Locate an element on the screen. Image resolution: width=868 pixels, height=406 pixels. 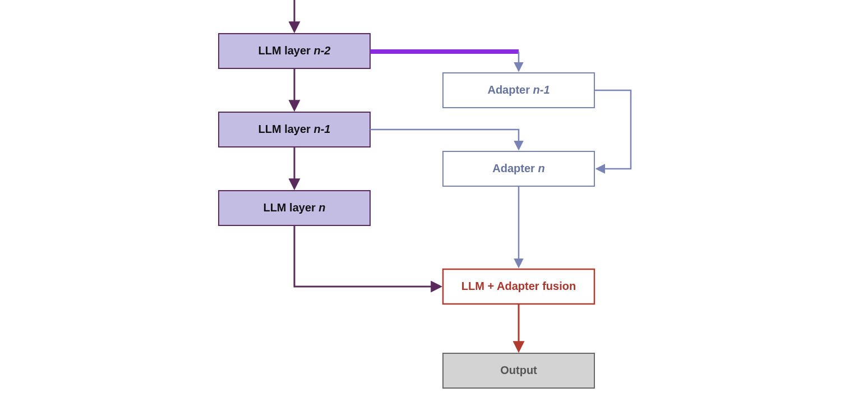
label-llm-n2-var: n-2 is located at coordinates (322, 50).